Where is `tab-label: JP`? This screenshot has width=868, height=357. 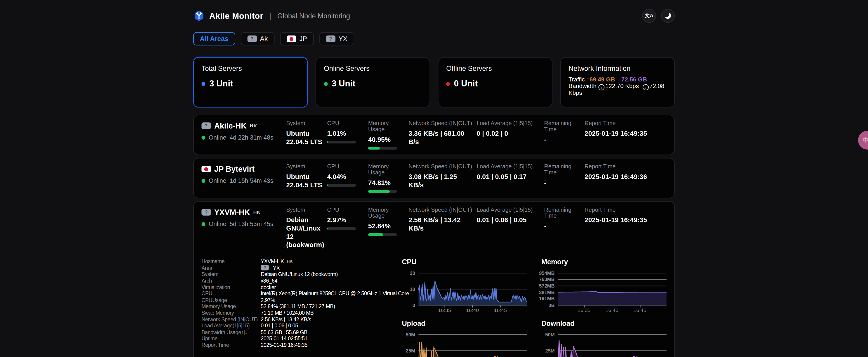
tab-label: JP is located at coordinates (303, 38).